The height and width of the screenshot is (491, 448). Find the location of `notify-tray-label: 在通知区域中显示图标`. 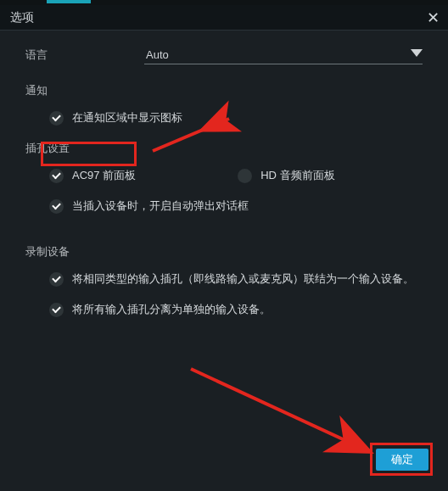

notify-tray-label: 在通知区域中显示图标 is located at coordinates (127, 118).